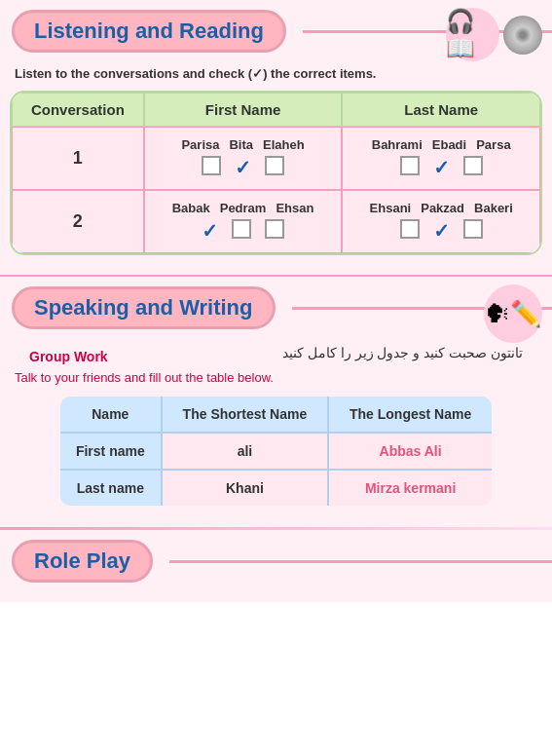 This screenshot has width=552, height=756. What do you see at coordinates (410, 166) in the screenshot?
I see `cb-bahrami` at bounding box center [410, 166].